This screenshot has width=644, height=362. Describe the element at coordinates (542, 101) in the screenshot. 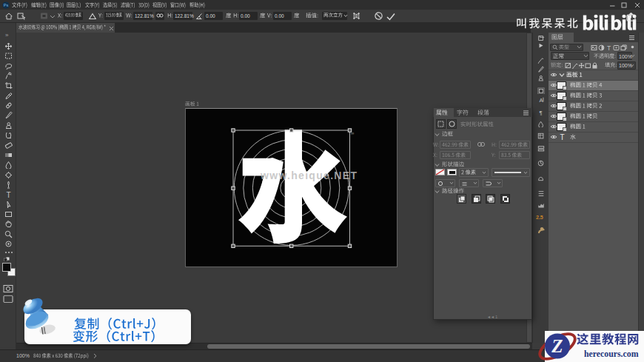

I see `svg-text: A` at that location.